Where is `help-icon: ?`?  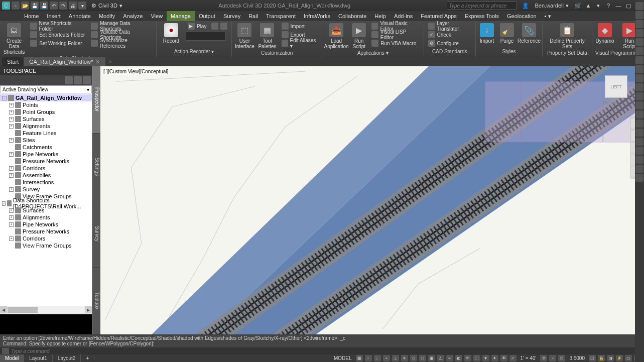 help-icon: ? is located at coordinates (608, 6).